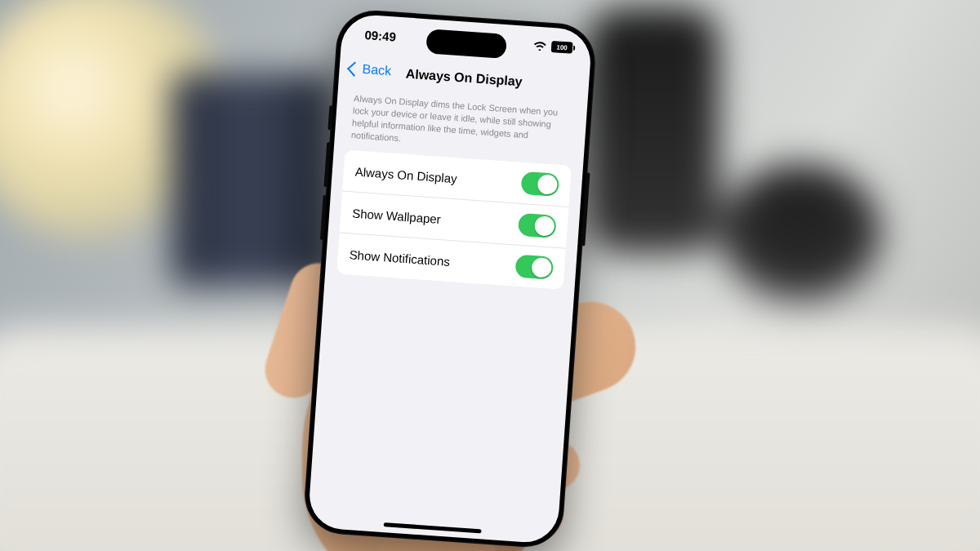 The height and width of the screenshot is (551, 980). I want to click on battery-icon: 100, so click(564, 47).